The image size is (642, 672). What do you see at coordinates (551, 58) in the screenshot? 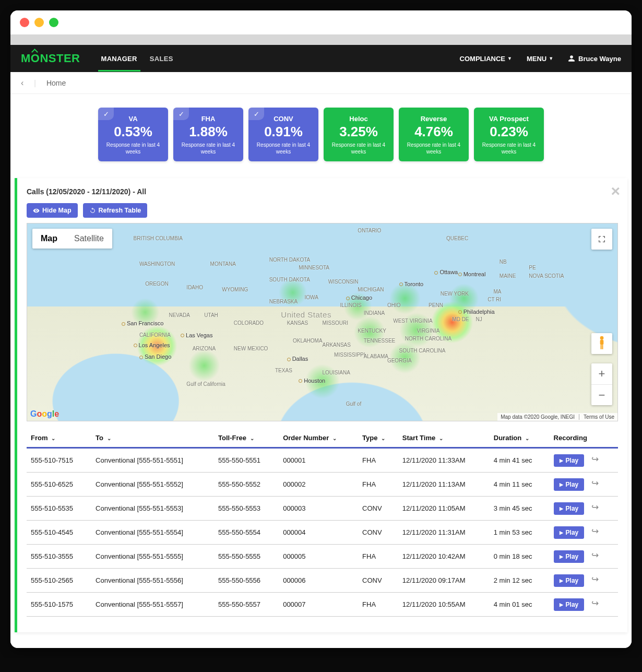
I see `caret-down-icon: ▼` at bounding box center [551, 58].